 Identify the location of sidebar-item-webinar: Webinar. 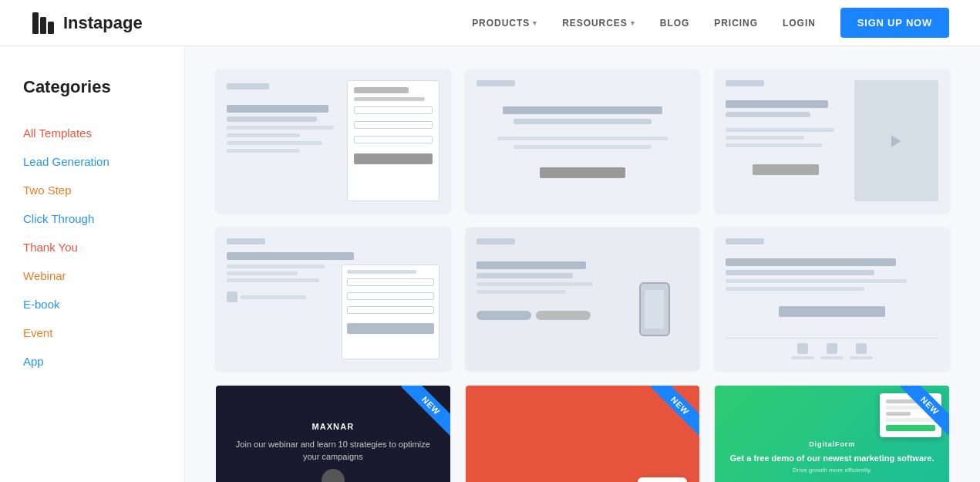
(93, 276).